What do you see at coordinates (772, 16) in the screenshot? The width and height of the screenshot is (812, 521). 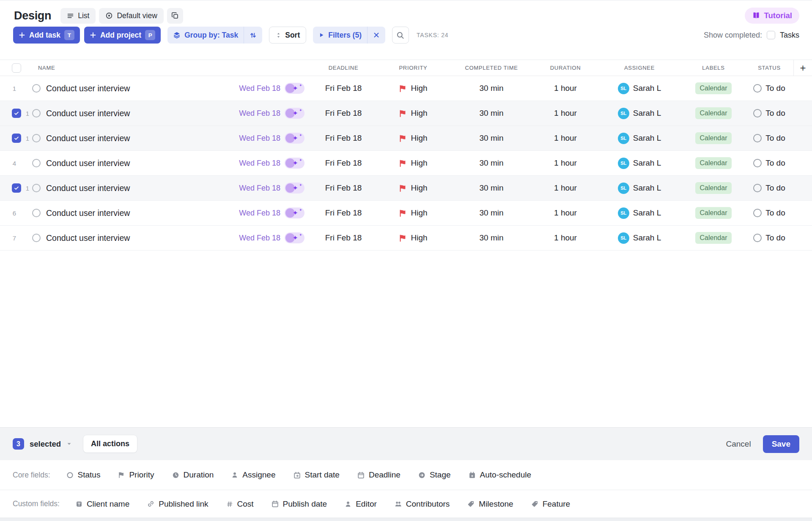 I see `tutorial-button: Tutorial` at bounding box center [772, 16].